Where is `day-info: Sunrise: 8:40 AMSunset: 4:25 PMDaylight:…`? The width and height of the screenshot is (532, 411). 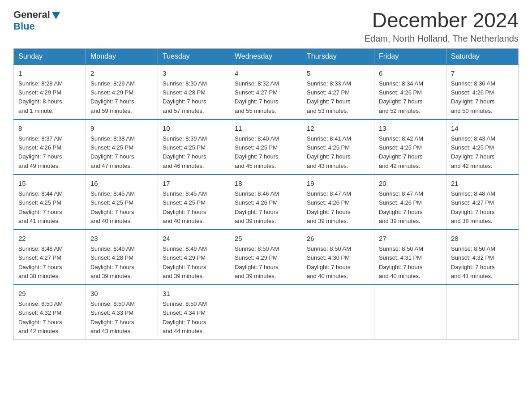 day-info: Sunrise: 8:40 AMSunset: 4:25 PMDaylight:… is located at coordinates (266, 152).